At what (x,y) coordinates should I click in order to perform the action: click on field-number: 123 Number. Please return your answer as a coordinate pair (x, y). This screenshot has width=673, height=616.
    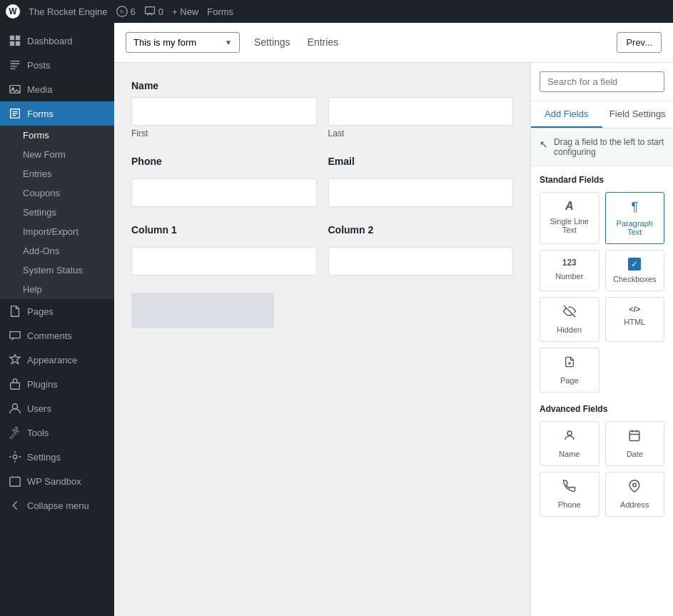
    Looking at the image, I should click on (570, 271).